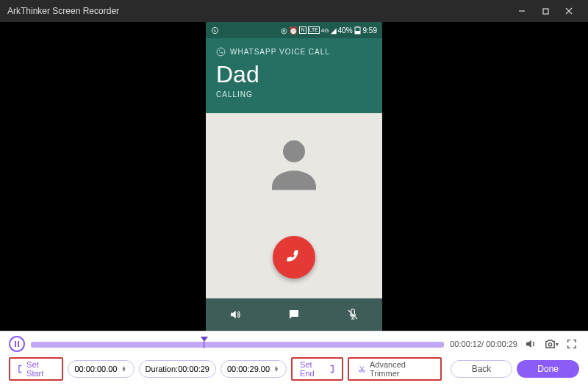 The height and width of the screenshot is (391, 588). What do you see at coordinates (237, 344) in the screenshot?
I see `timeline-scrubber` at bounding box center [237, 344].